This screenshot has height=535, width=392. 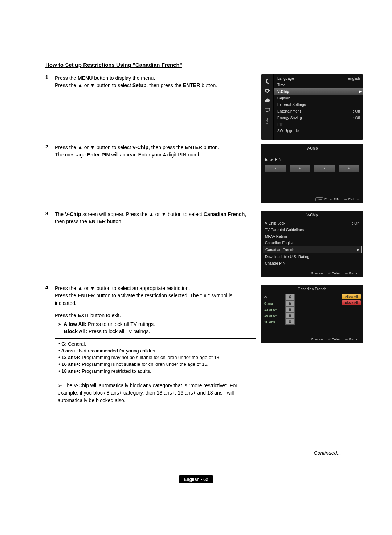 I want to click on vchip-can-fr: Canadian French, so click(x=312, y=250).